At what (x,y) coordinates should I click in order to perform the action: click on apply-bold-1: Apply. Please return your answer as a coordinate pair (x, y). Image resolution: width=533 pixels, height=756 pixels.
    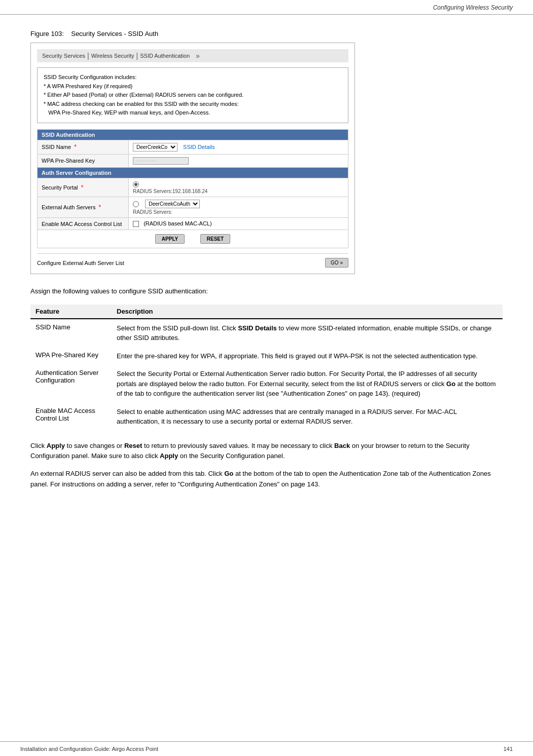
    Looking at the image, I should click on (56, 446).